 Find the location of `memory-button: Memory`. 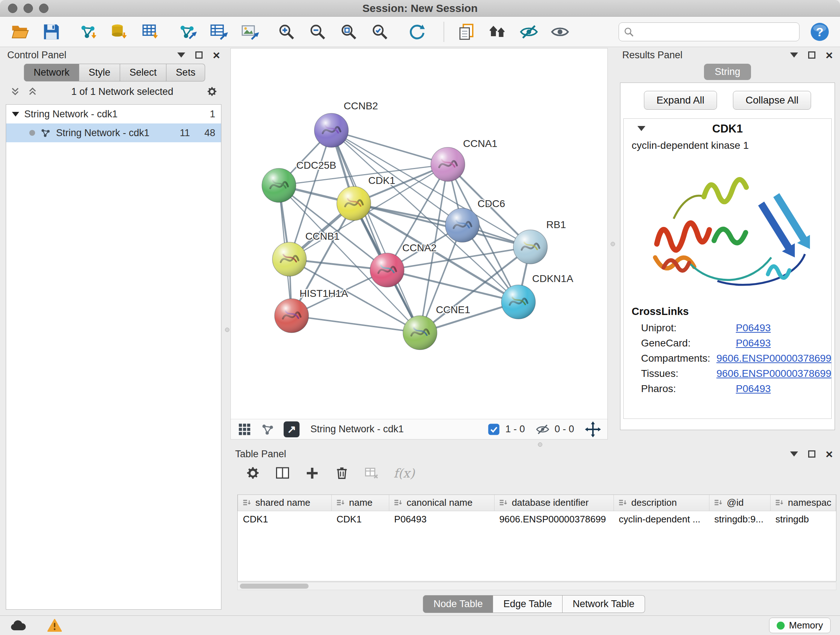

memory-button: Memory is located at coordinates (800, 625).